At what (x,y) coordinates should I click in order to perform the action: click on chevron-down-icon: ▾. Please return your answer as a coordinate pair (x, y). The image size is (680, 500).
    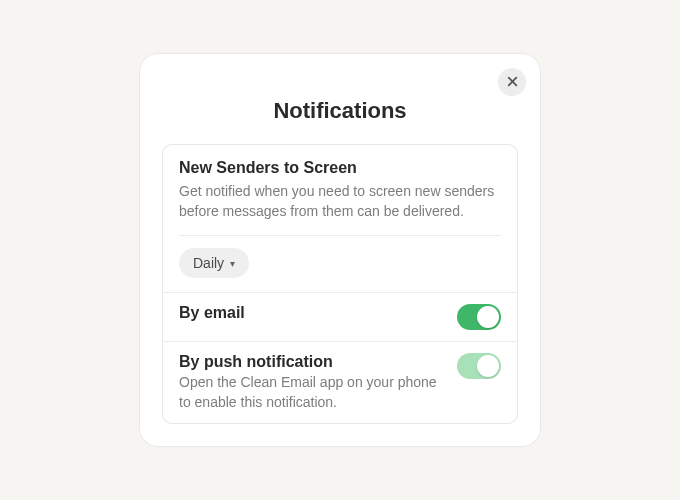
    Looking at the image, I should click on (232, 264).